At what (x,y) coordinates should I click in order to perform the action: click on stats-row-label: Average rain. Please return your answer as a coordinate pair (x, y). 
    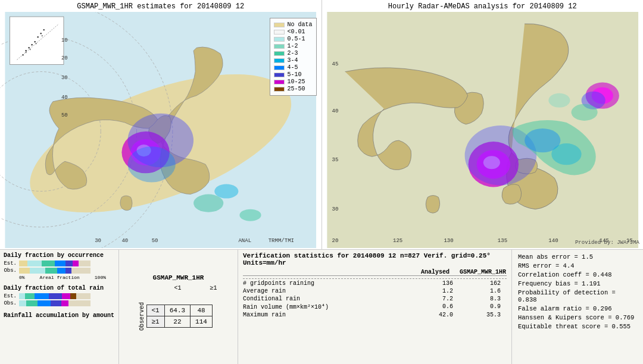
    Looking at the image, I should click on (327, 291).